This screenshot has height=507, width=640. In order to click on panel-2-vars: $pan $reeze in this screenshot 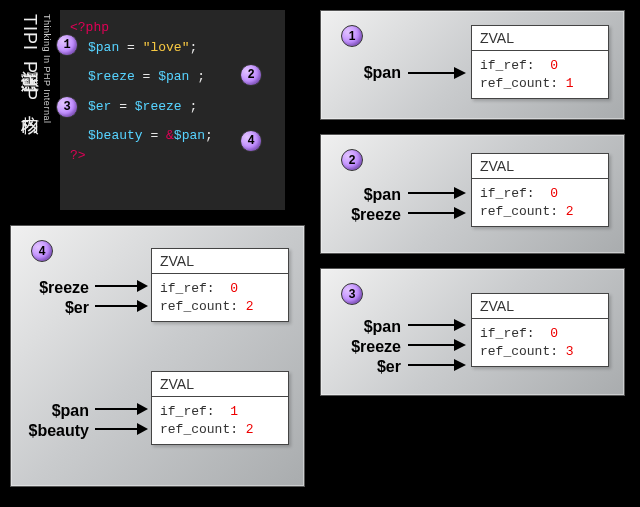, I will do `click(361, 205)`.